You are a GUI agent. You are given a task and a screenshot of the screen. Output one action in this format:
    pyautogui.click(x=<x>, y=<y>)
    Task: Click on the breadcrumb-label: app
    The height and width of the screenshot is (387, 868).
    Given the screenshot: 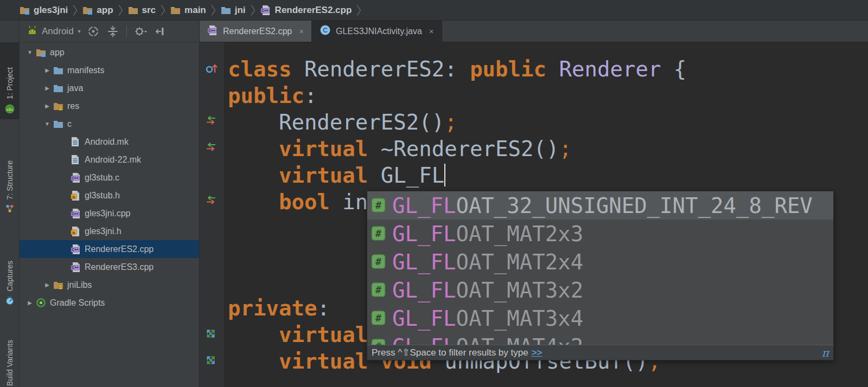 What is the action you would take?
    pyautogui.click(x=105, y=10)
    